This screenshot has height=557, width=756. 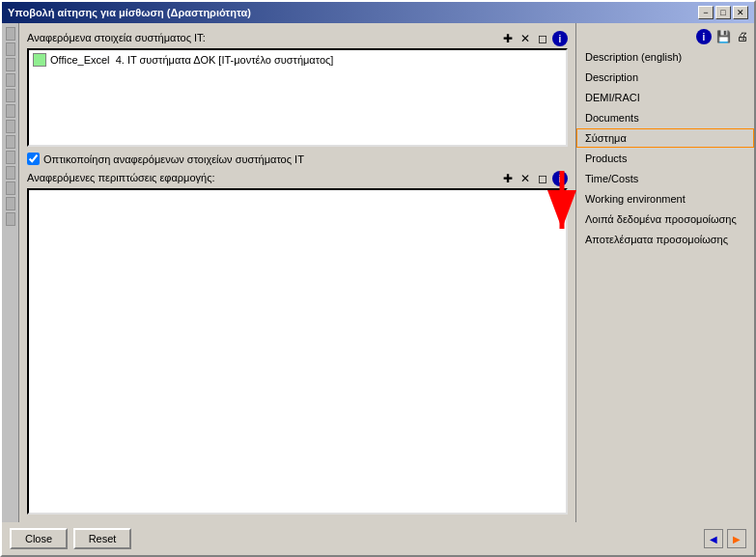 What do you see at coordinates (665, 97) in the screenshot?
I see `sidebar-item-demi-raci: DEMI/RACI` at bounding box center [665, 97].